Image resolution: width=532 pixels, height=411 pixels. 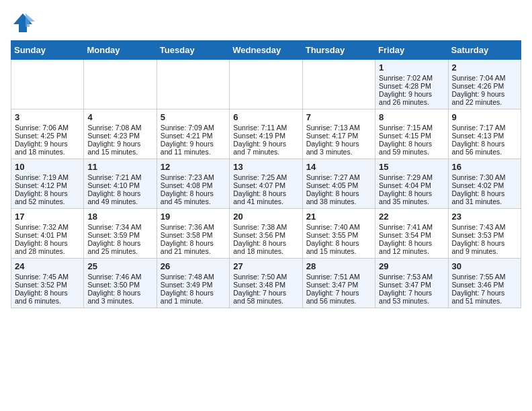 I want to click on day-info: Daylight: 7 hours and 53 minutes., so click(x=411, y=297).